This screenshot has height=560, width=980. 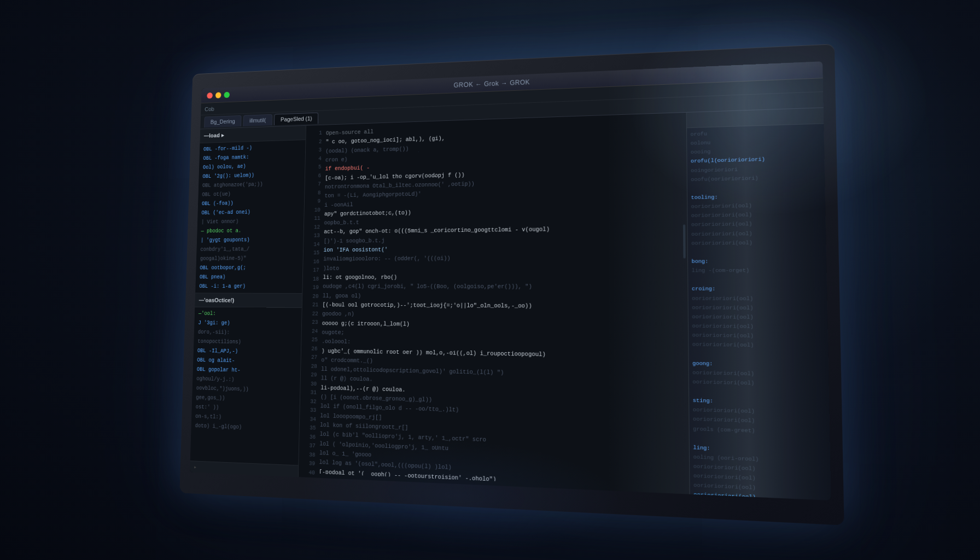 What do you see at coordinates (309, 401) in the screenshot?
I see `line-number: 32` at bounding box center [309, 401].